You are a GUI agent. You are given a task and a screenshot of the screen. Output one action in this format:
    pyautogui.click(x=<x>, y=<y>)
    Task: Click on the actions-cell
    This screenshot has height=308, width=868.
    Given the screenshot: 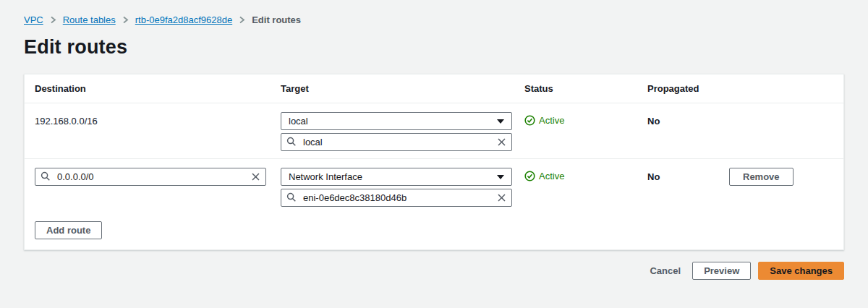 What is the action you would take?
    pyautogui.click(x=781, y=132)
    